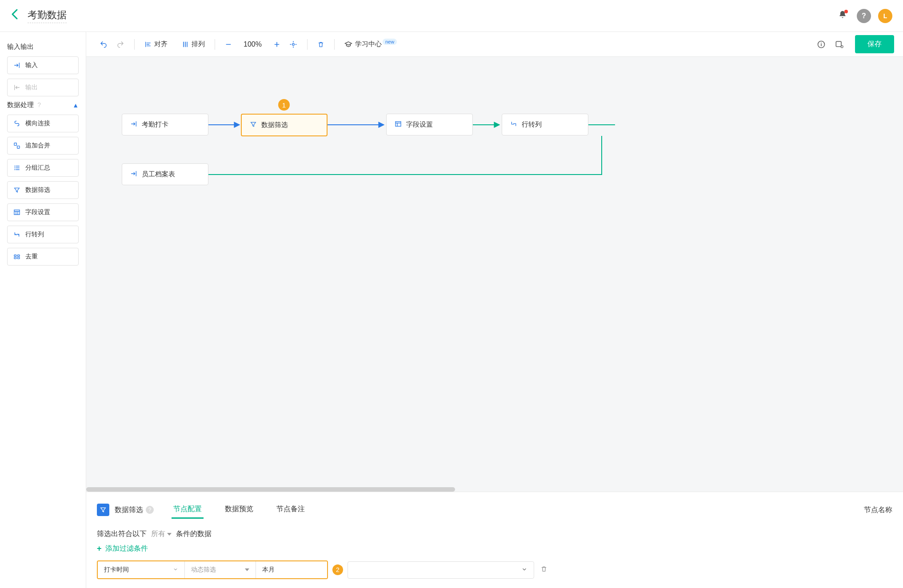 The width and height of the screenshot is (903, 588). Describe the element at coordinates (875, 44) in the screenshot. I see `save-button: 保存` at that location.